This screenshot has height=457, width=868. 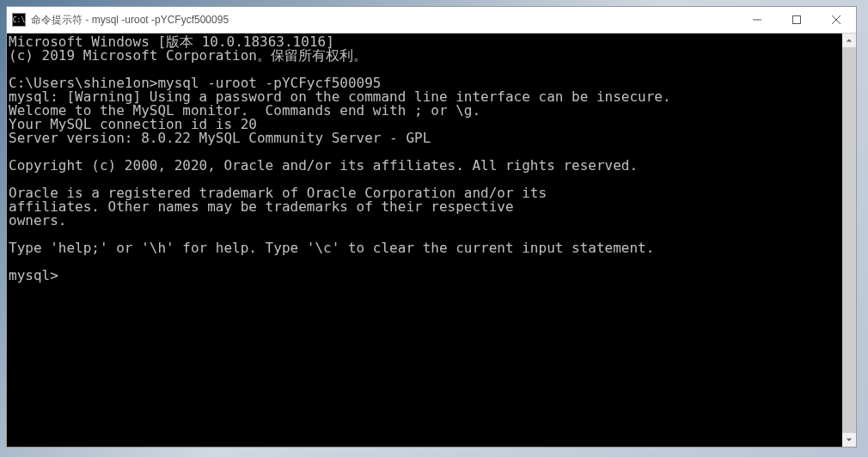 What do you see at coordinates (797, 20) in the screenshot?
I see `maximize-icon` at bounding box center [797, 20].